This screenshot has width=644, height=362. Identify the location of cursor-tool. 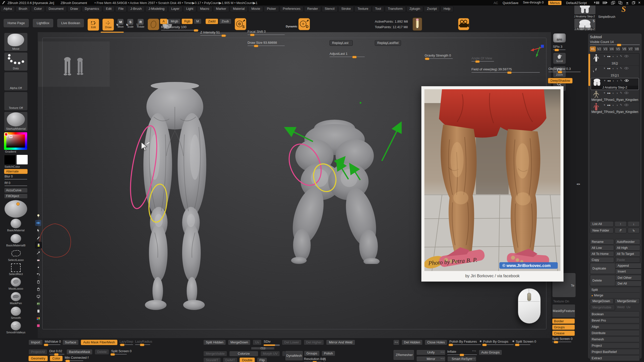
(38, 230).